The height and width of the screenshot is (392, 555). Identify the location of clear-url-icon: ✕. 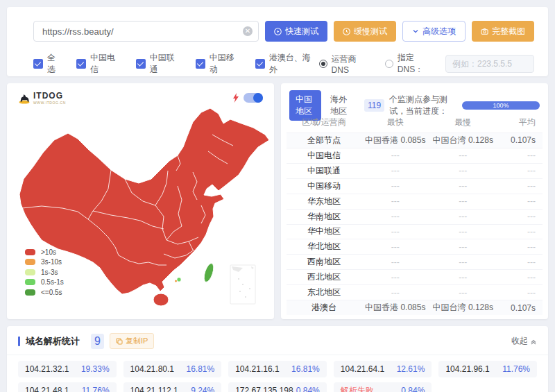
(248, 31).